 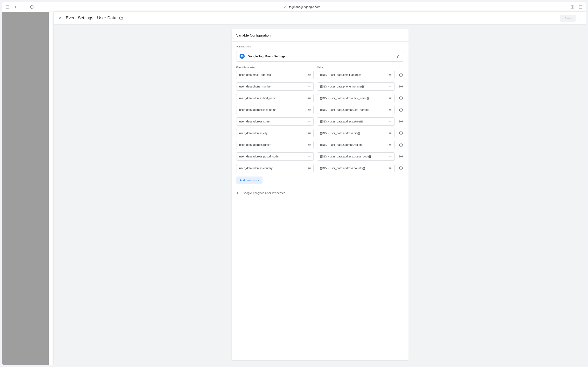 What do you see at coordinates (568, 18) in the screenshot?
I see `save-button: Save` at bounding box center [568, 18].